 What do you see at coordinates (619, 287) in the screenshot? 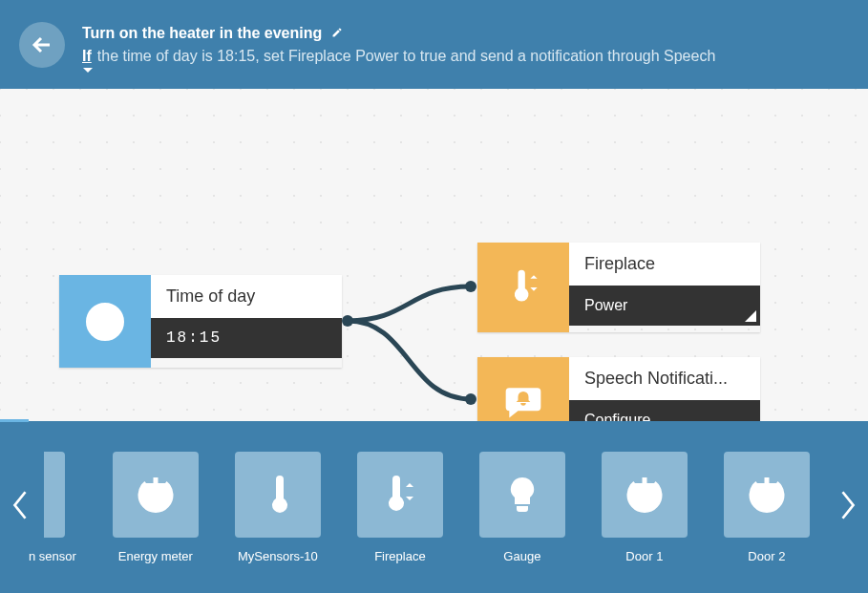
I see `action-node-fireplace: Fireplace Power` at bounding box center [619, 287].